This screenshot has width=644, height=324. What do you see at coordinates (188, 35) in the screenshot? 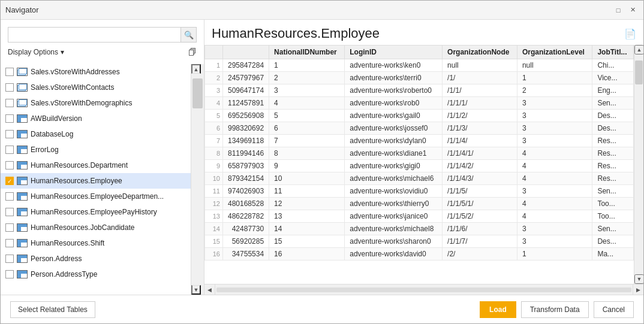
I see `search-button: 🔍` at bounding box center [188, 35].